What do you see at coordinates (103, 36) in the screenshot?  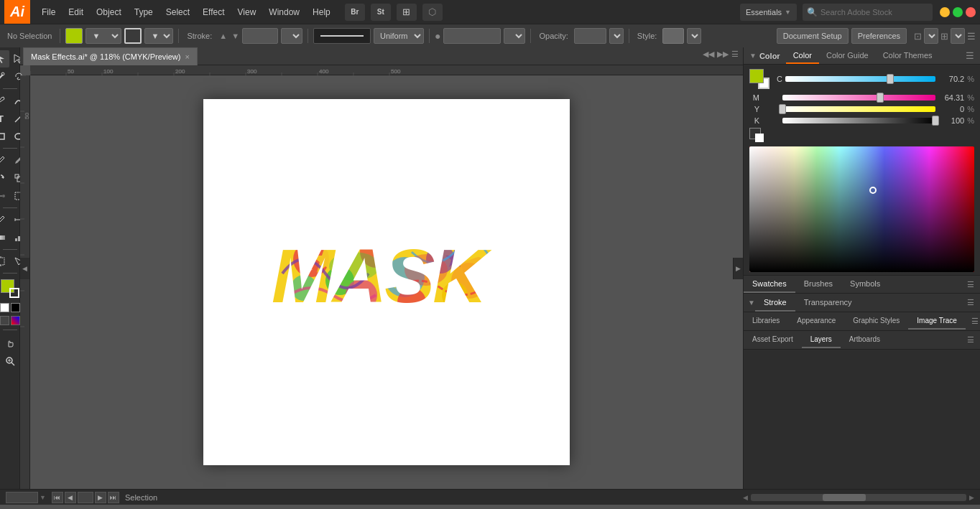 I see `fill-type-select: ▼` at bounding box center [103, 36].